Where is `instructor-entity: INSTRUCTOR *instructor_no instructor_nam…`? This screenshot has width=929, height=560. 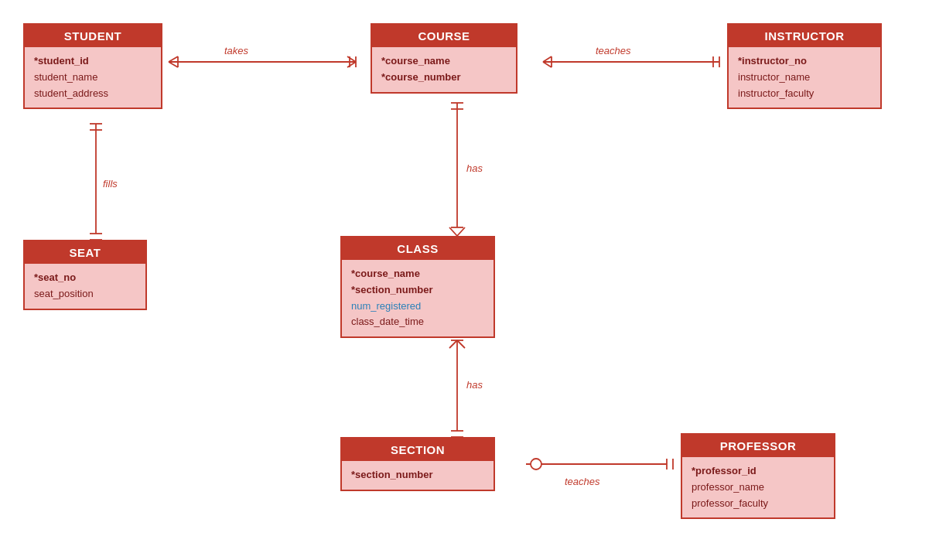
instructor-entity: INSTRUCTOR *instructor_no instructor_nam… is located at coordinates (804, 67).